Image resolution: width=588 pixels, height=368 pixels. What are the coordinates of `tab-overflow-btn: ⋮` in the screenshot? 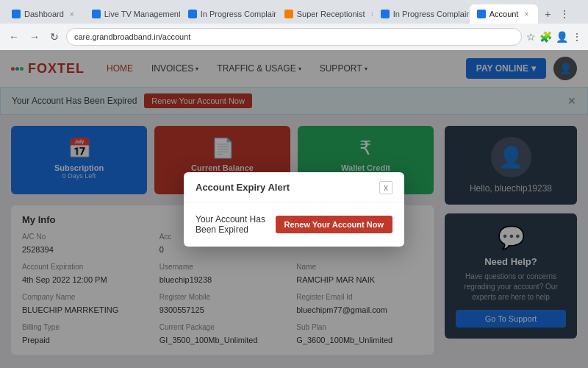 It's located at (564, 14).